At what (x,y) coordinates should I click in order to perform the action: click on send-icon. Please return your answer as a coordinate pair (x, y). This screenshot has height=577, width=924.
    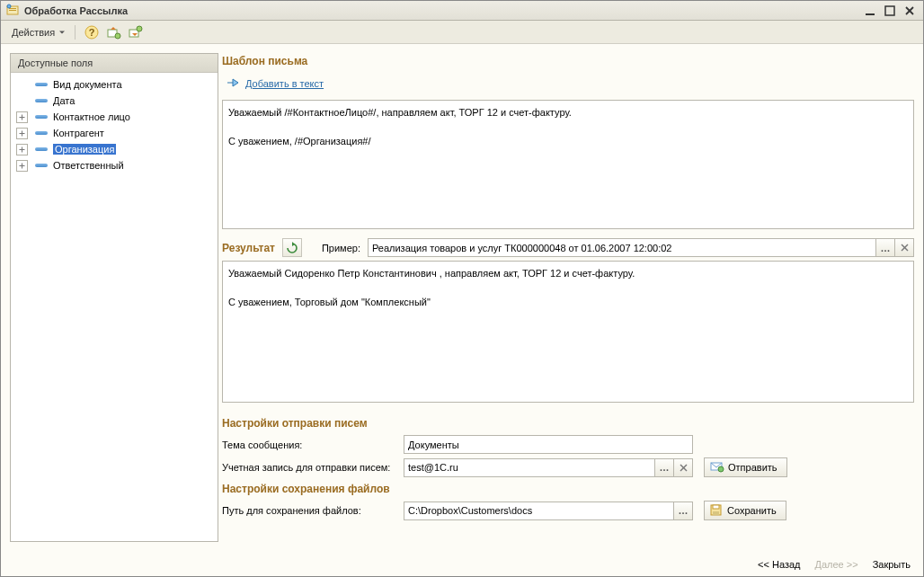
    Looking at the image, I should click on (716, 467).